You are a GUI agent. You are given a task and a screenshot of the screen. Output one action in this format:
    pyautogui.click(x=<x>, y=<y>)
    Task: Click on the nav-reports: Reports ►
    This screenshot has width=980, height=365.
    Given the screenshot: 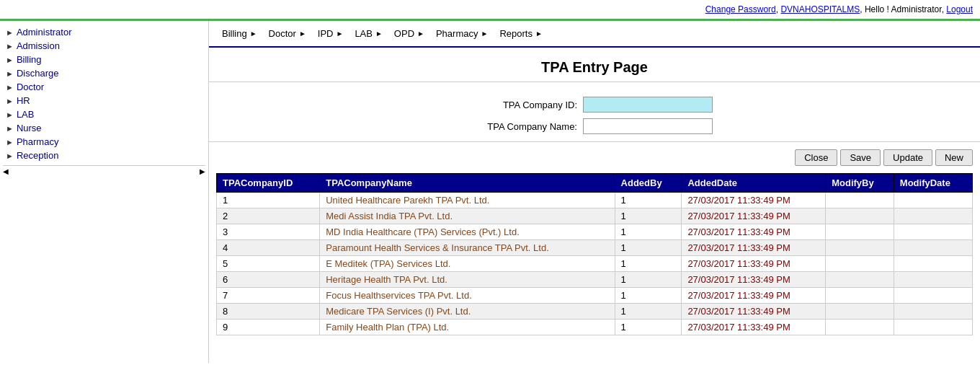 What is the action you would take?
    pyautogui.click(x=520, y=33)
    